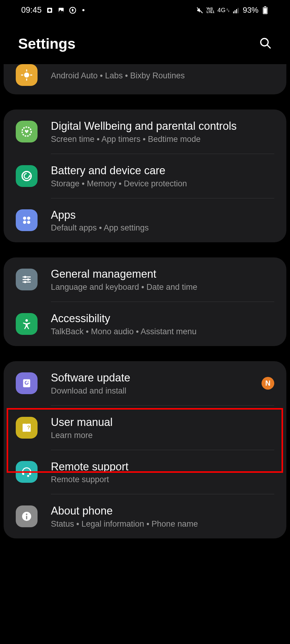  Describe the element at coordinates (145, 516) in the screenshot. I see `settings-item-about-phone: About phone Status • Legal information •…` at that location.